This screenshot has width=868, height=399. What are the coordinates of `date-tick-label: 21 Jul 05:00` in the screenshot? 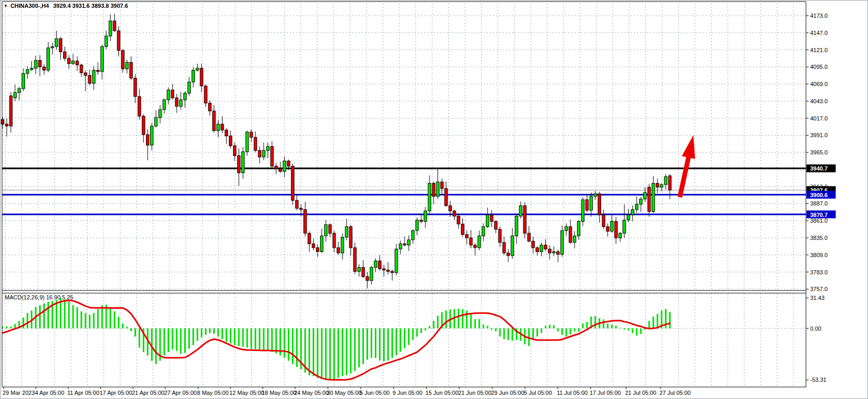 It's located at (641, 393).